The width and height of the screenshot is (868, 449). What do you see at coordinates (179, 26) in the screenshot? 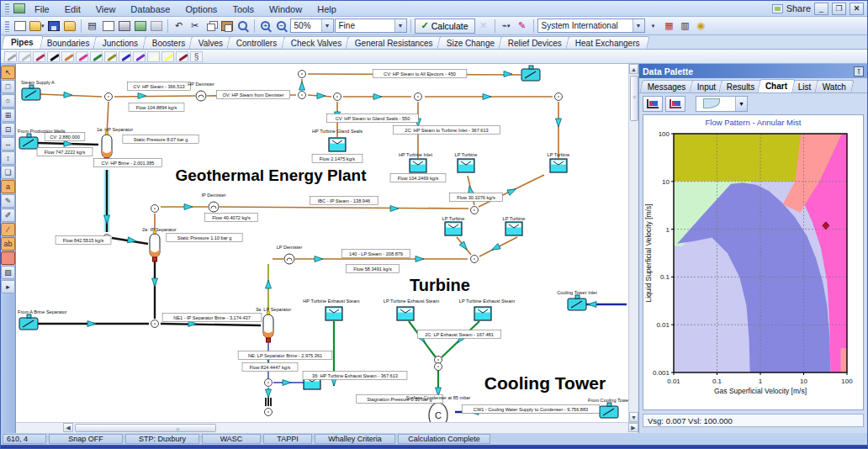
I see `undo-icon: ↶` at bounding box center [179, 26].